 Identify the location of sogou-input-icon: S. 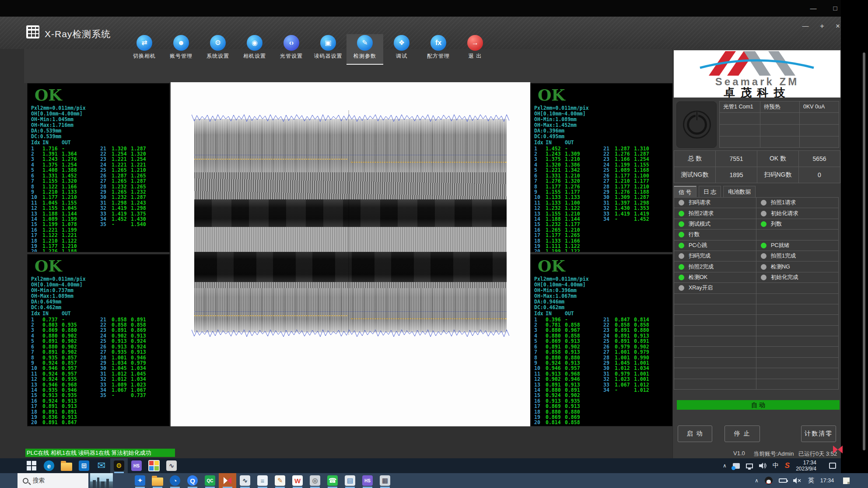
(788, 466).